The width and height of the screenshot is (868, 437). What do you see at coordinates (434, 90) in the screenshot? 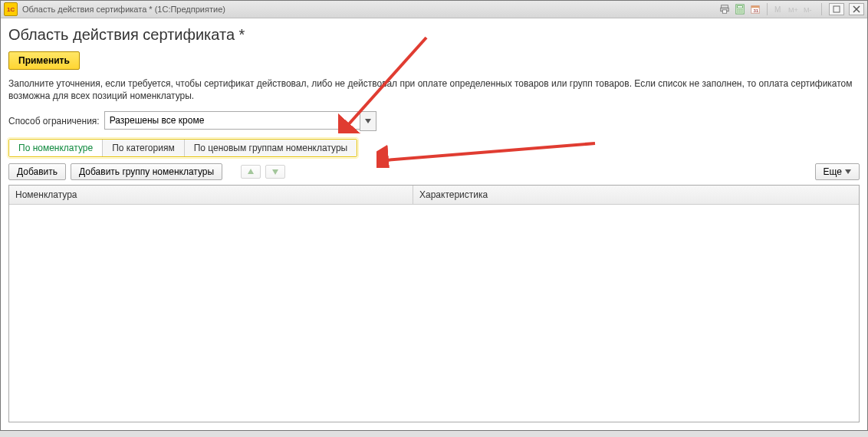
I see `description-text: Заполните уточнения, если требуется, что…` at bounding box center [434, 90].